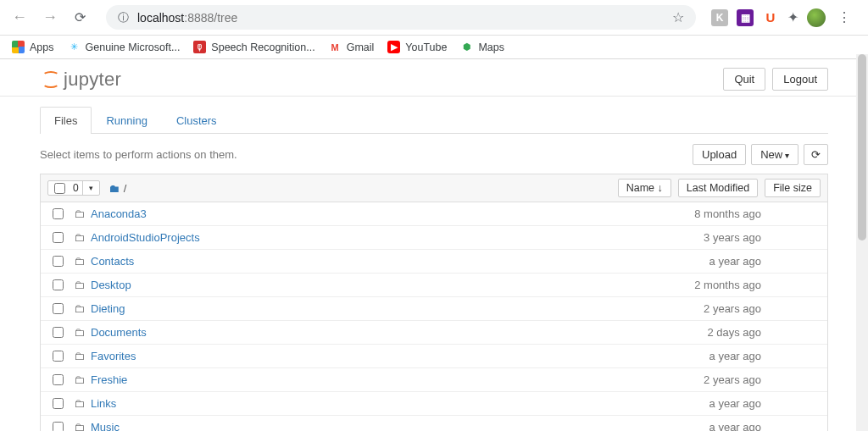 The width and height of the screenshot is (868, 431). What do you see at coordinates (762, 237) in the screenshot?
I see `file-modified: 3 years ago` at bounding box center [762, 237].